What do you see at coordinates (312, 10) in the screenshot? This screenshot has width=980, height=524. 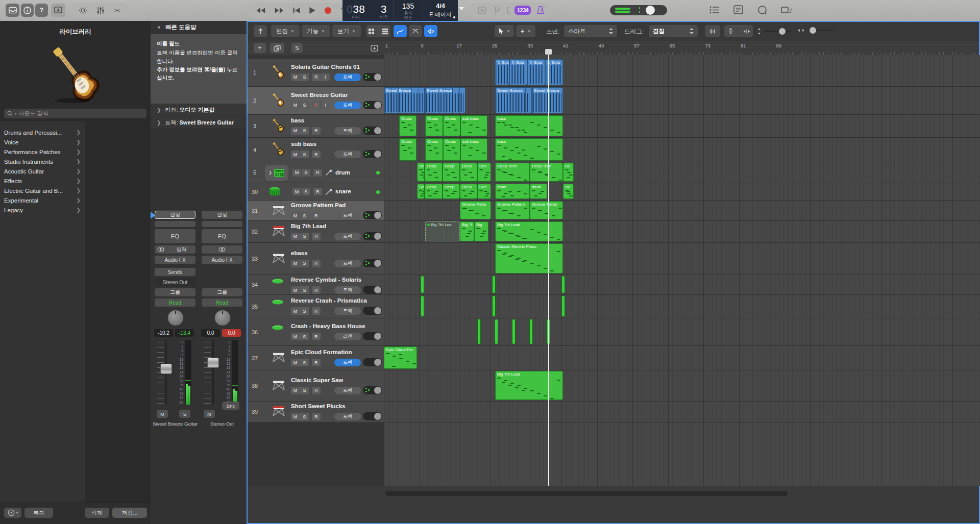 I see `play-button` at bounding box center [312, 10].